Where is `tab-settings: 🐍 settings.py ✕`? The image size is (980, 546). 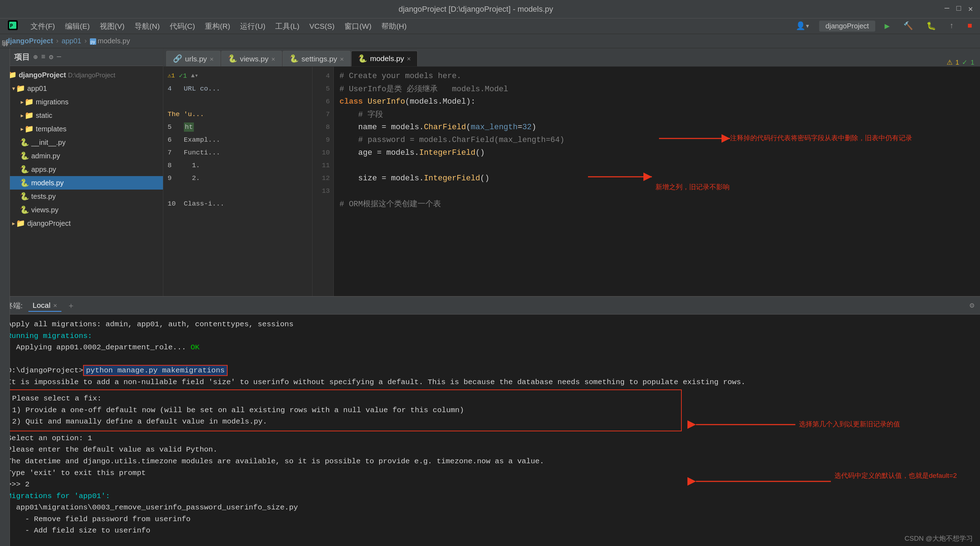 tab-settings: 🐍 settings.py ✕ is located at coordinates (317, 59).